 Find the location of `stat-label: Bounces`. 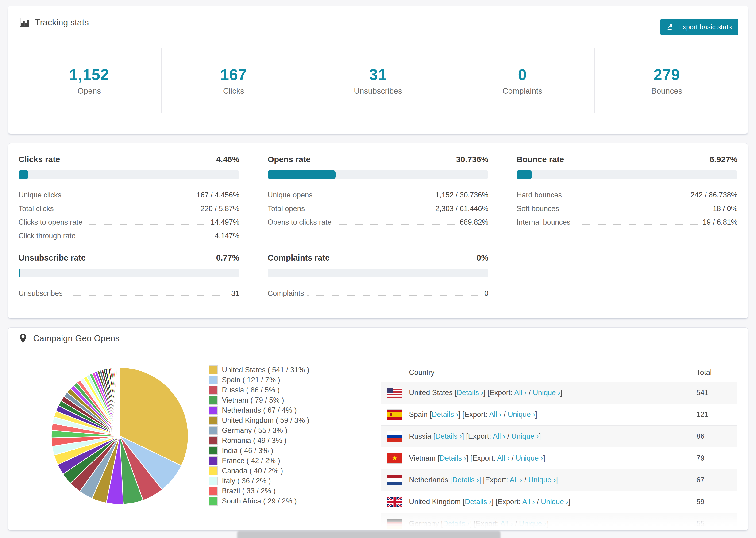

stat-label: Bounces is located at coordinates (667, 91).